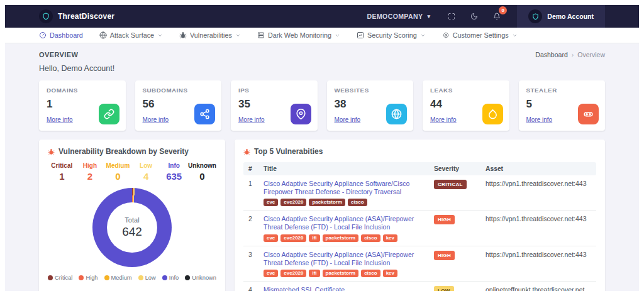 Image resolution: width=644 pixels, height=296 pixels. I want to click on user-menu: Demo Account, so click(561, 16).